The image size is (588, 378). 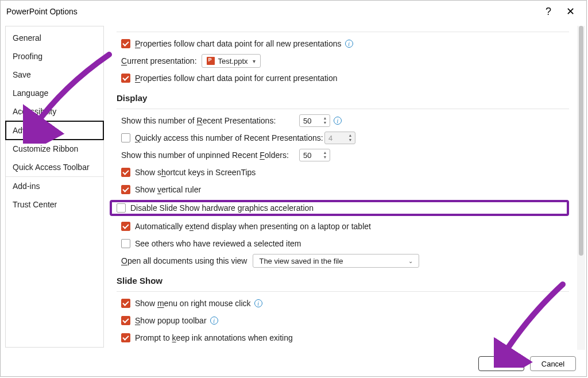 I want to click on option-menu-right-click: Show menu on right mouse click i, so click(x=345, y=303).